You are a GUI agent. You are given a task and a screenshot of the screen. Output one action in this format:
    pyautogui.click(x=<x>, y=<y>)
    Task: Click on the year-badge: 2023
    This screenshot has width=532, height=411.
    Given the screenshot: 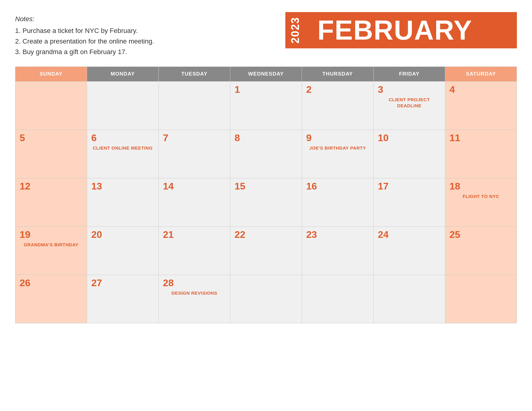 What is the action you would take?
    pyautogui.click(x=295, y=30)
    